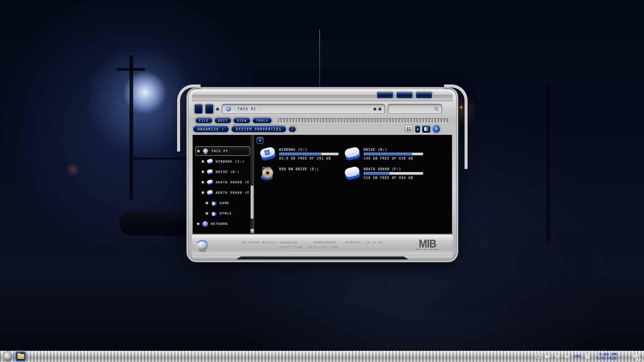  I want to click on folder-icon, so click(21, 357).